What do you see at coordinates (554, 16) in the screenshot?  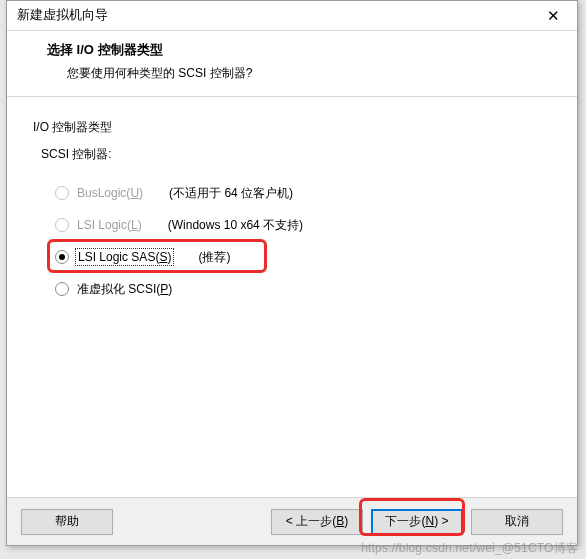 I see `close-icon: ✕` at bounding box center [554, 16].